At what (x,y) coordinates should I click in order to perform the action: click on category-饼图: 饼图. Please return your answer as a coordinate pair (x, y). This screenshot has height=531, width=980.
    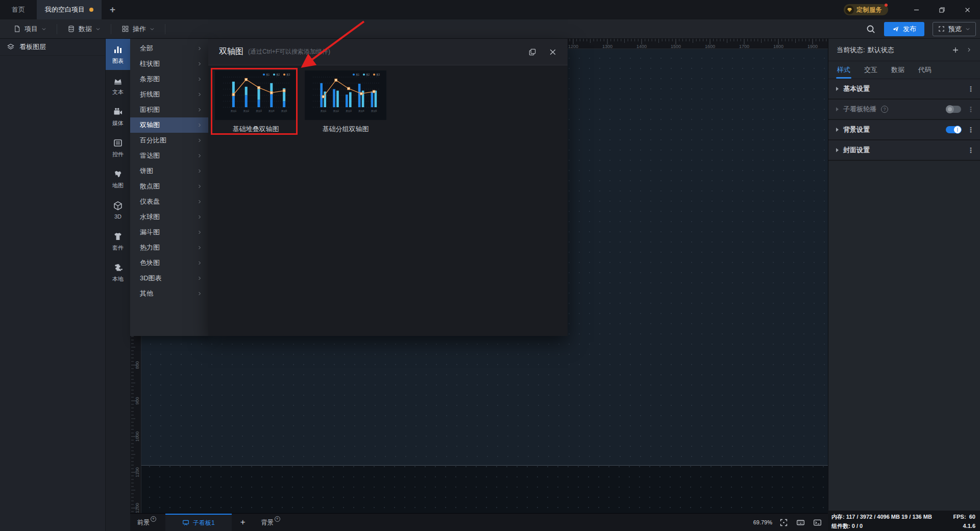
    Looking at the image, I should click on (169, 171).